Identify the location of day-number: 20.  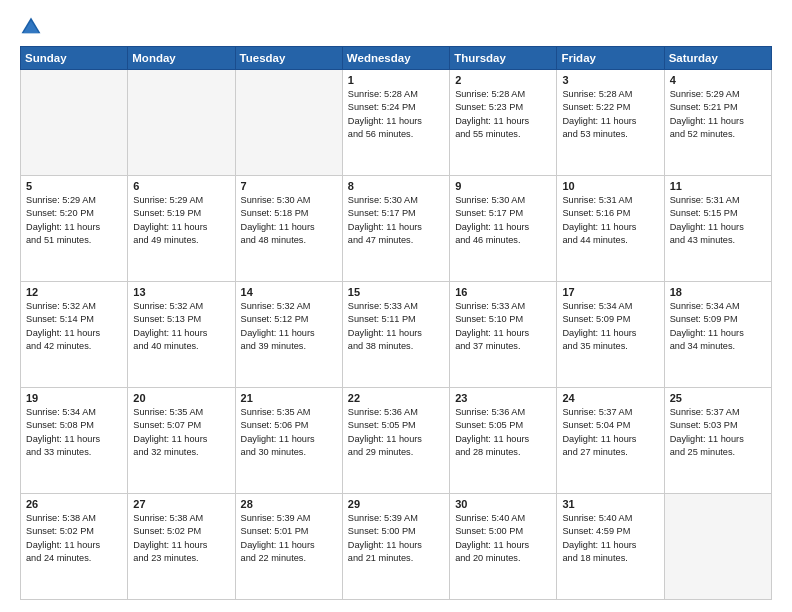
(181, 398).